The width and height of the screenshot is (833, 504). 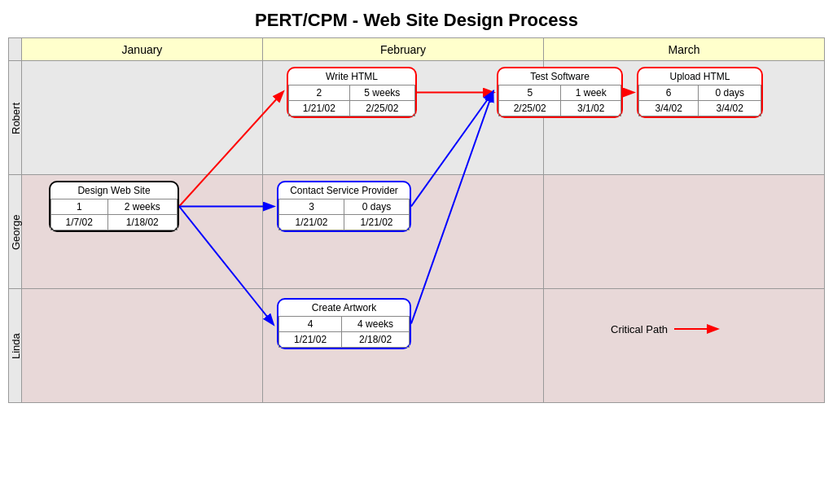 What do you see at coordinates (669, 109) in the screenshot?
I see `task-upload-html-start: 3/4/02` at bounding box center [669, 109].